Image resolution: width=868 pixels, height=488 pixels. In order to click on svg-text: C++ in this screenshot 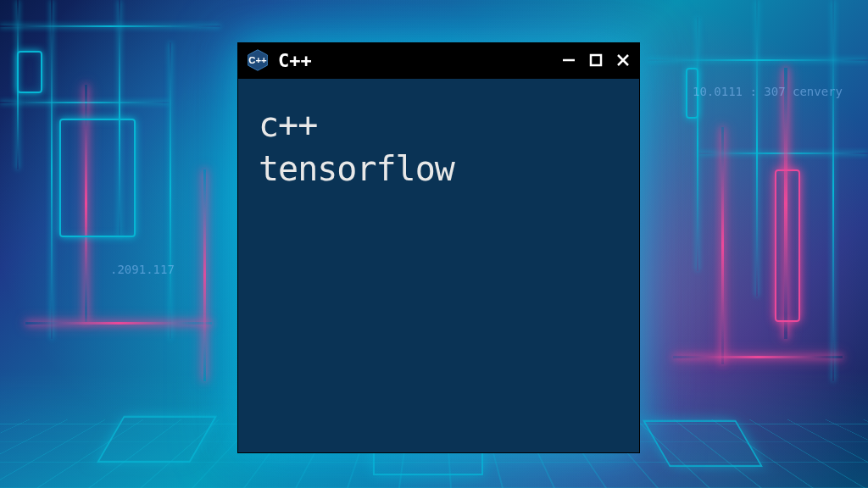, I will do `click(258, 60)`.